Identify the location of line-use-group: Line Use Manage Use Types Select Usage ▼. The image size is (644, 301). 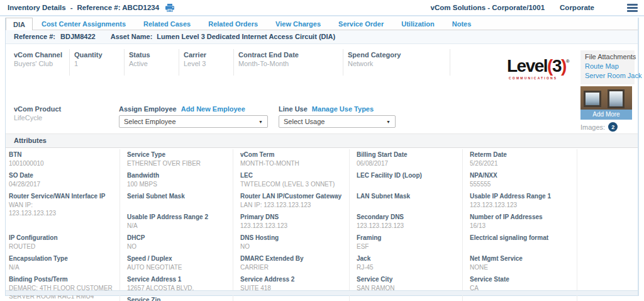
(337, 116).